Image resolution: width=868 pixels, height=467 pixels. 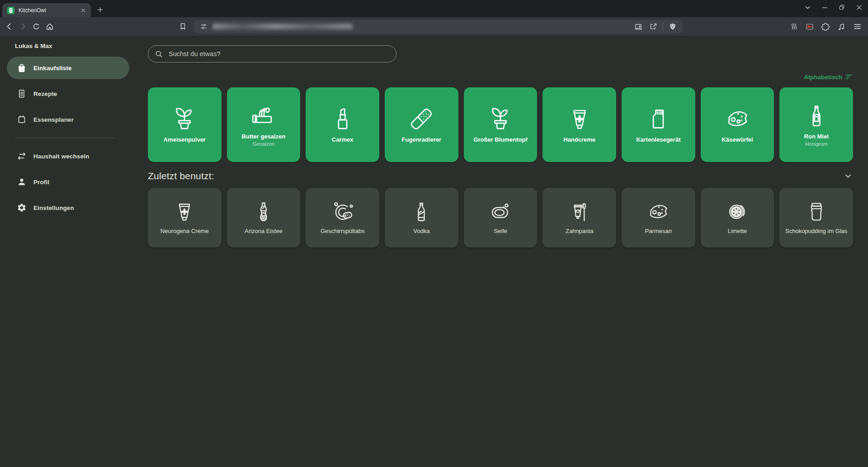 I want to click on address-bar-divider, so click(x=663, y=27).